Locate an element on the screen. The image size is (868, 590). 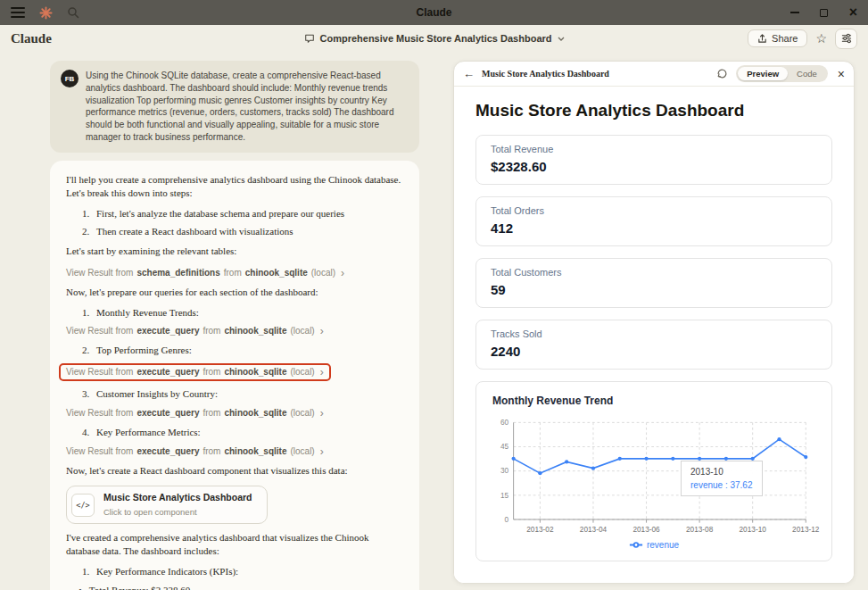
tool-result-link: View Result from schema_definitions from… is located at coordinates (205, 273).